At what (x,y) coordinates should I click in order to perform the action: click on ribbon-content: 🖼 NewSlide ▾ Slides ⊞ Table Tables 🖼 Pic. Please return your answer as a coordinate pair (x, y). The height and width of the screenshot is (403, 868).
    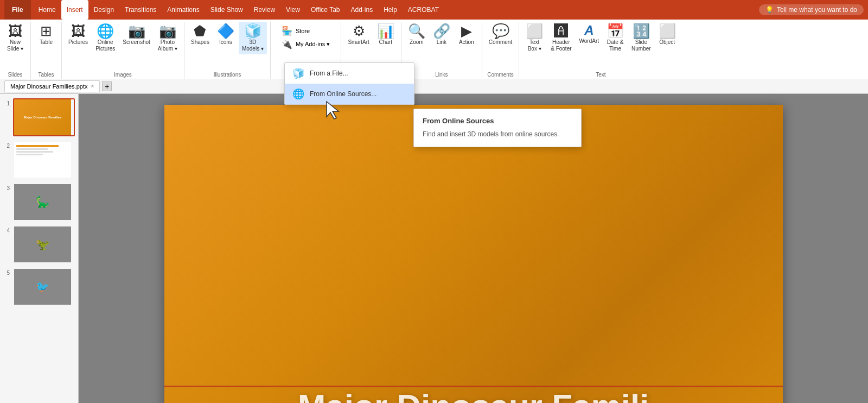
    Looking at the image, I should click on (434, 49).